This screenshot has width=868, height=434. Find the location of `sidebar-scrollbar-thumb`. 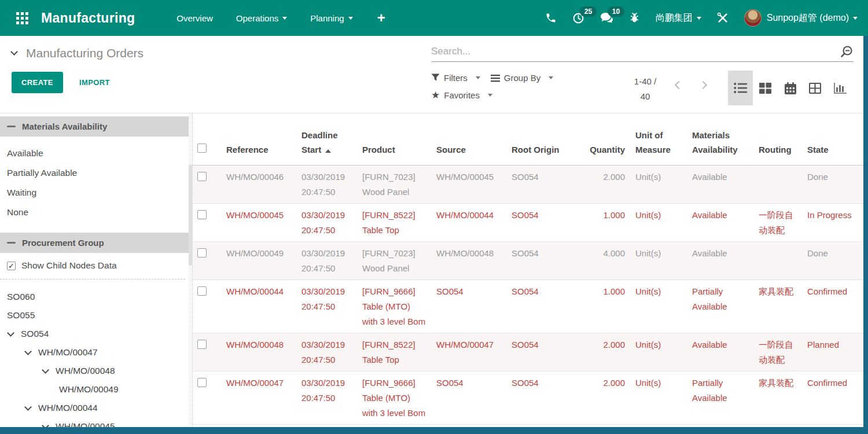

sidebar-scrollbar-thumb is located at coordinates (190, 215).